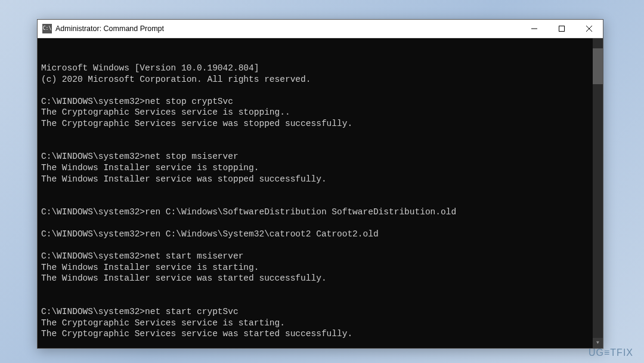  What do you see at coordinates (320, 29) in the screenshot?
I see `titlebar: C:\ Administrator: Command Prompt` at bounding box center [320, 29].